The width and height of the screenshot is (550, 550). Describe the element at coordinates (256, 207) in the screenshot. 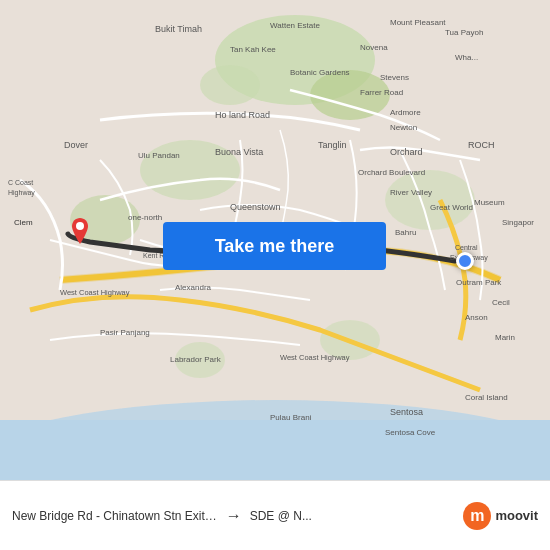

I see `svg-text: Queenstown` at that location.